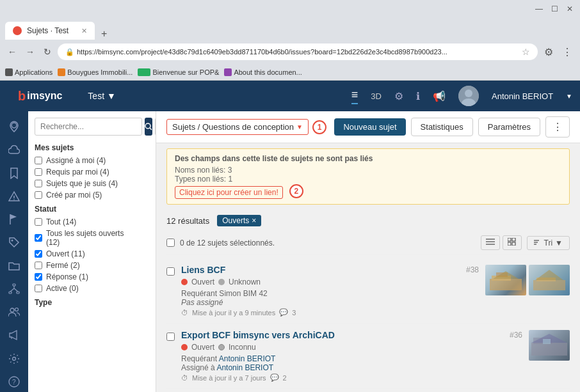 The height and width of the screenshot is (392, 580). What do you see at coordinates (184, 282) in the screenshot?
I see `issue-38-status-dot` at bounding box center [184, 282].